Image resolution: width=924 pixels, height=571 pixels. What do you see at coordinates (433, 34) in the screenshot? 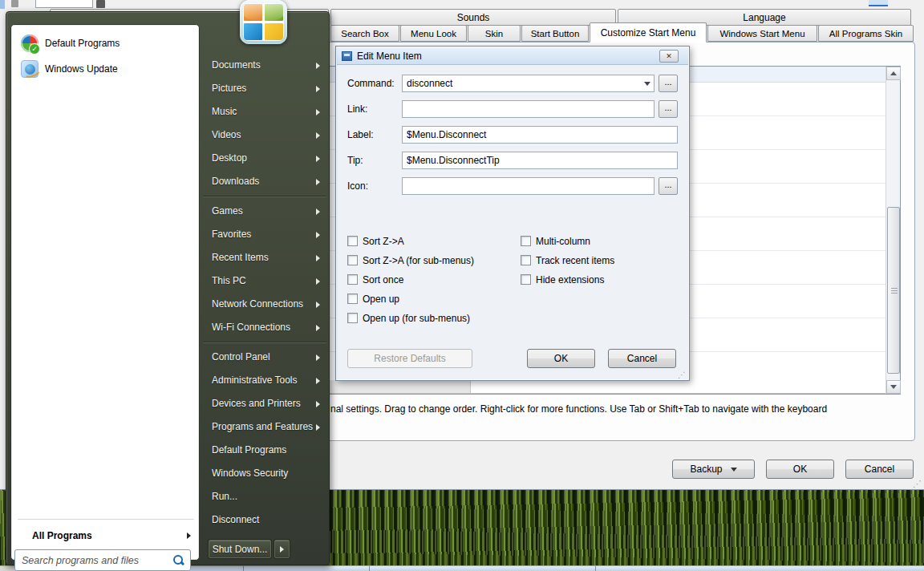
I see `tab: Menu Look` at bounding box center [433, 34].